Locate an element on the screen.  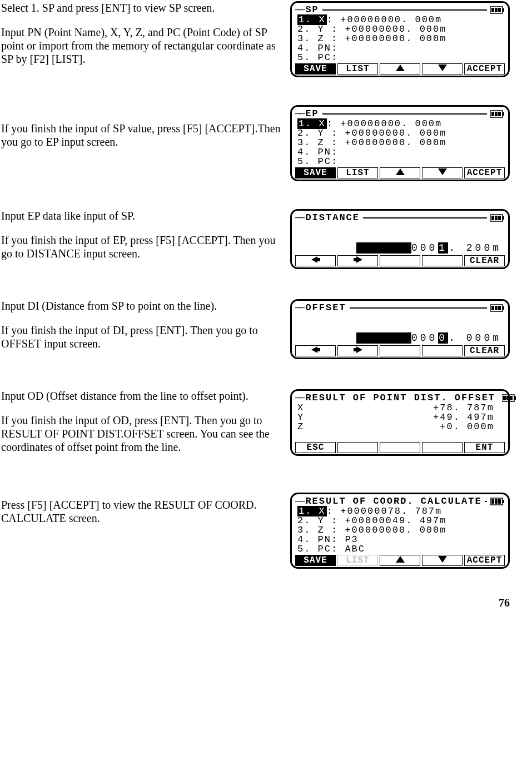
instruction-paragraph: If you finish the input of DI, press [EN… is located at coordinates (143, 337).